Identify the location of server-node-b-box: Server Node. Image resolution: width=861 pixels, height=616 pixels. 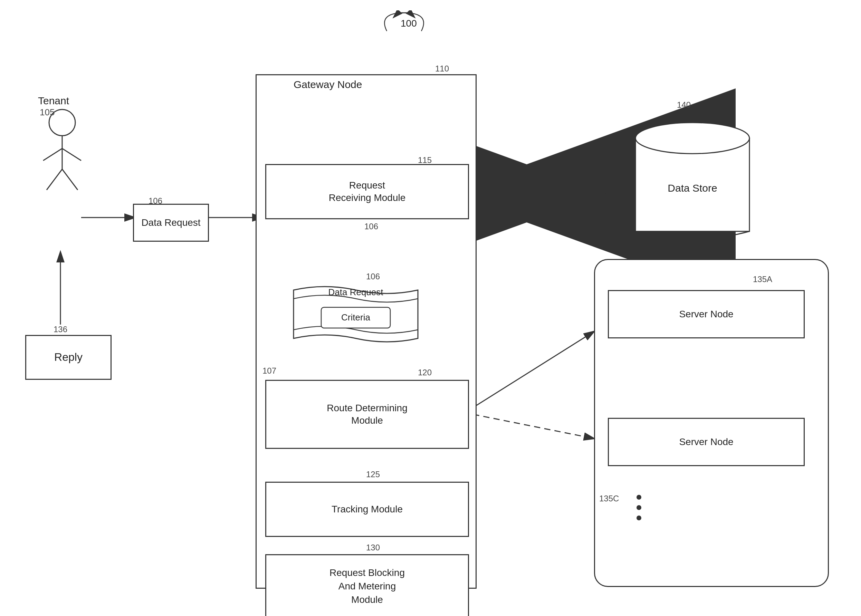
(706, 442).